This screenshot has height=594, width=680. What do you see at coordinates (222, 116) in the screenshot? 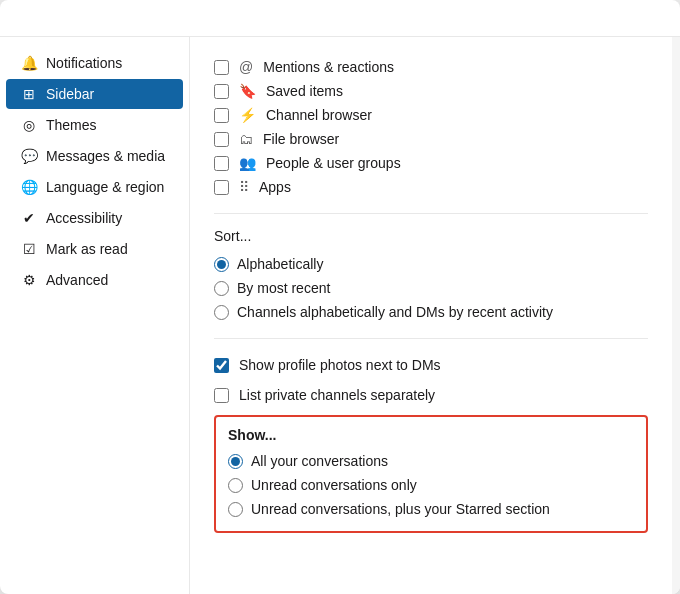
I see `checkbox-channel-browser` at bounding box center [222, 116].